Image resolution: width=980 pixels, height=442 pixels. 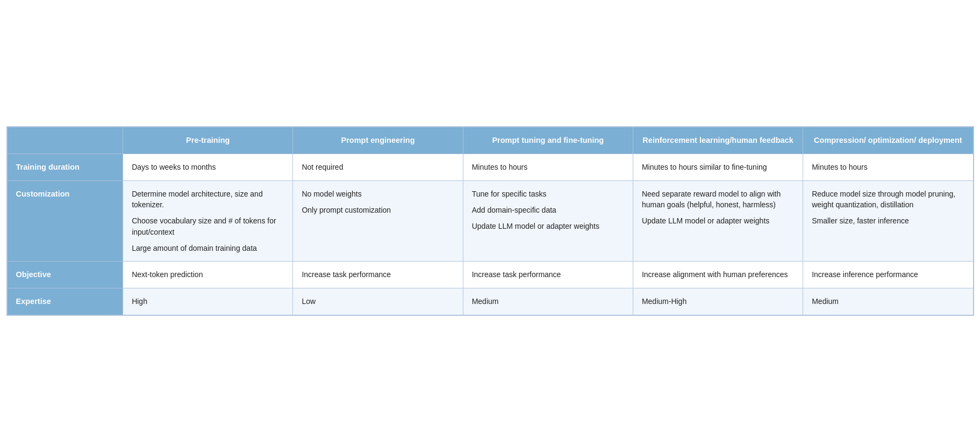 I want to click on cell-training-prompt-eng: Not required, so click(x=378, y=167).